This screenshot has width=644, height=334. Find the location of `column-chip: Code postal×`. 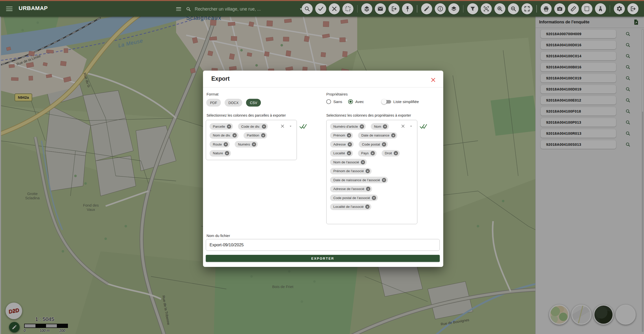

column-chip: Code postal× is located at coordinates (373, 144).